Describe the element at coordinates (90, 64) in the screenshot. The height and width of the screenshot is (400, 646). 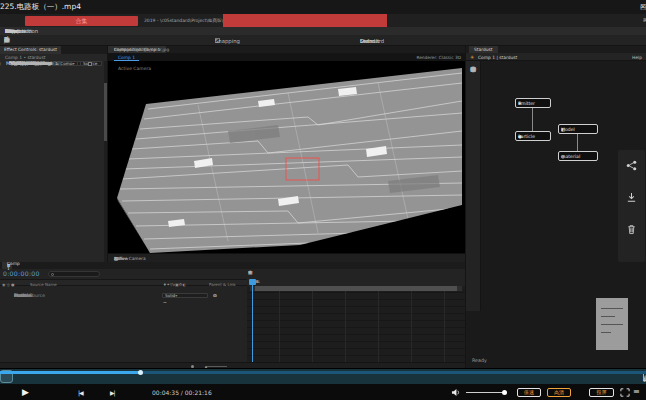
I see `property-checkbox` at that location.